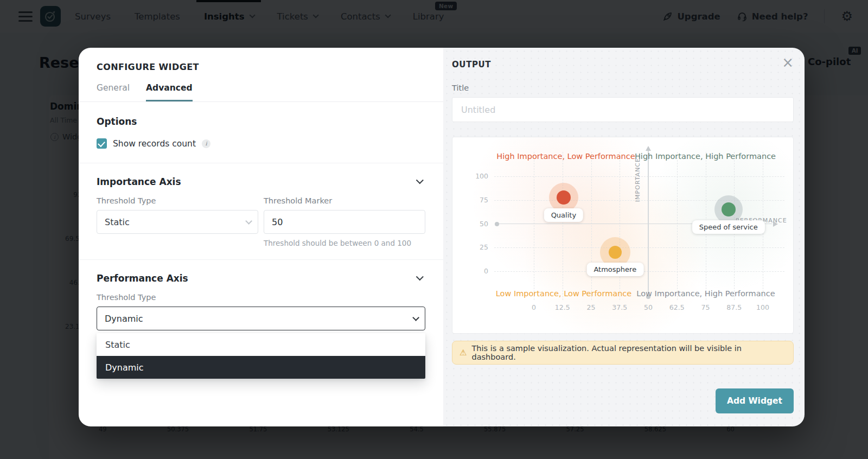 The height and width of the screenshot is (459, 868). I want to click on performance-axis-header: Performance Axis, so click(261, 278).